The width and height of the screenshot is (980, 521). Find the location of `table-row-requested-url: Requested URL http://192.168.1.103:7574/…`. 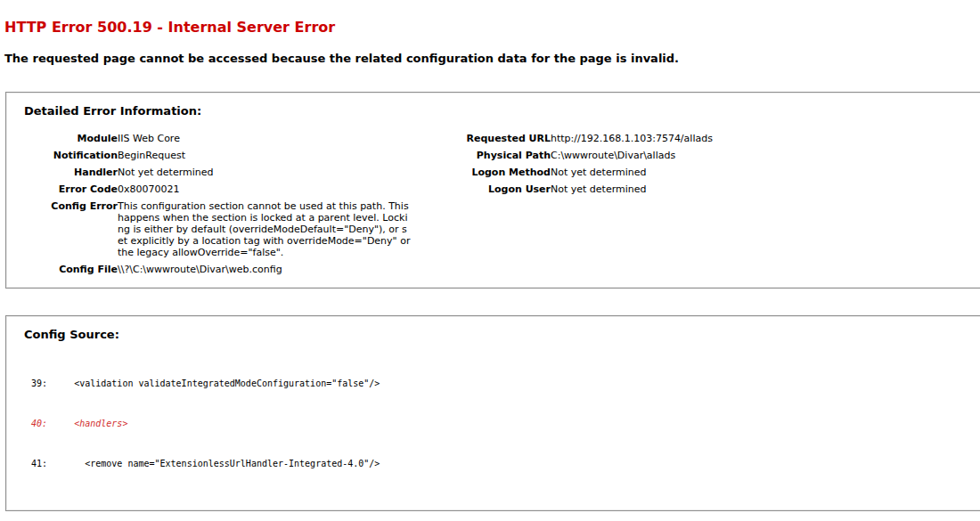

table-row-requested-url: Requested URL http://192.168.1.103:7574/… is located at coordinates (572, 139).